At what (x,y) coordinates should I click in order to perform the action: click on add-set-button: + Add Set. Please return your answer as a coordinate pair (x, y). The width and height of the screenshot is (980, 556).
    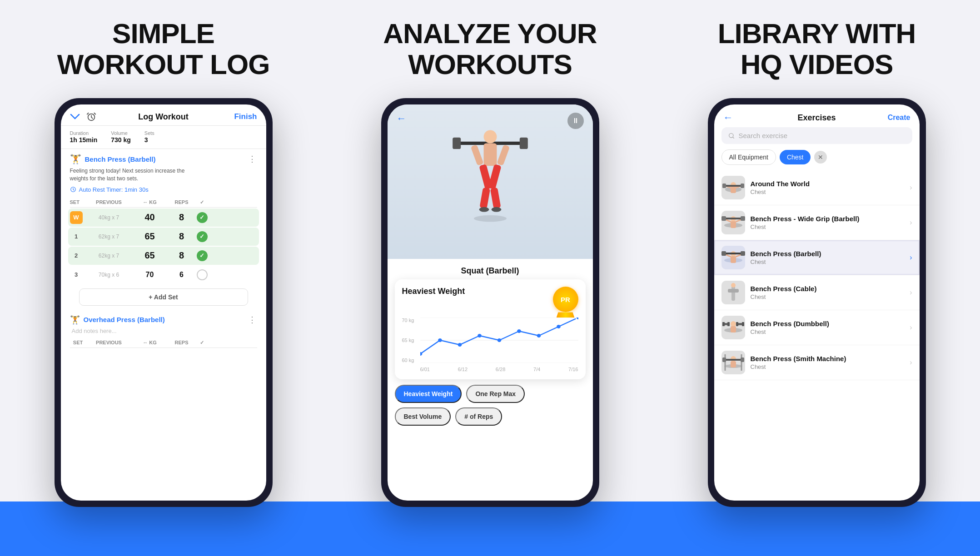
    Looking at the image, I should click on (164, 297).